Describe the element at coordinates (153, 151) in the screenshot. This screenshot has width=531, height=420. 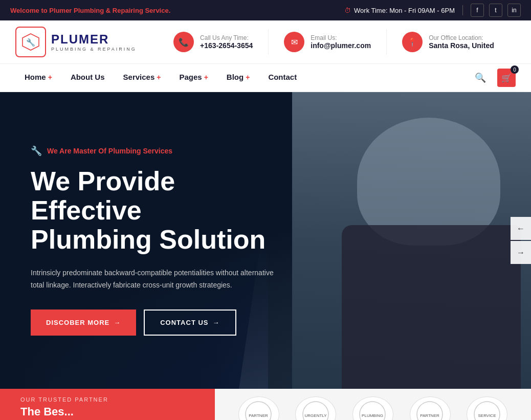
I see `hero-tag: 🔧 We Are Master Of Plumbing Services` at that location.